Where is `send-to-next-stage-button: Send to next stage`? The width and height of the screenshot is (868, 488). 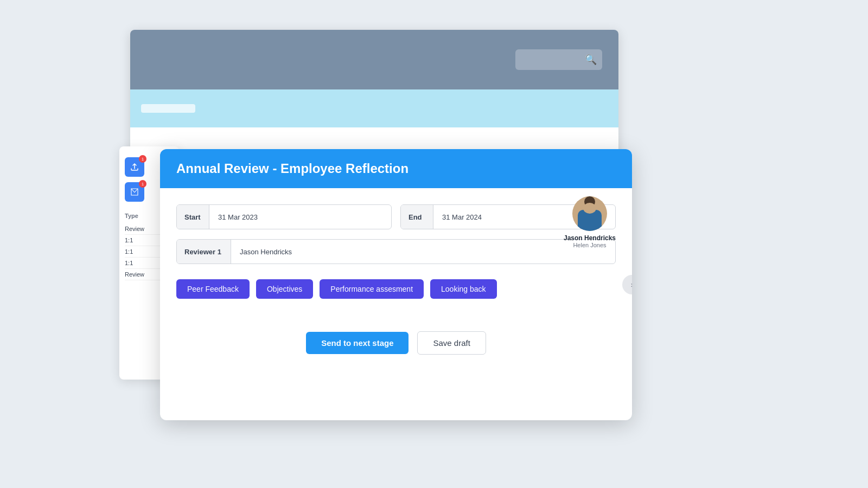 send-to-next-stage-button: Send to next stage is located at coordinates (357, 343).